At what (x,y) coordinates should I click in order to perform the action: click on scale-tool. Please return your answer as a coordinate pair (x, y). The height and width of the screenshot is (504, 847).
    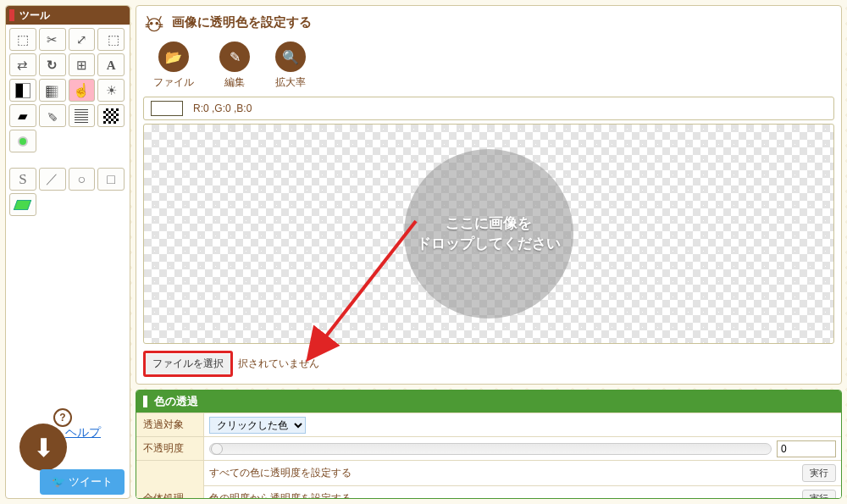
    Looking at the image, I should click on (82, 39).